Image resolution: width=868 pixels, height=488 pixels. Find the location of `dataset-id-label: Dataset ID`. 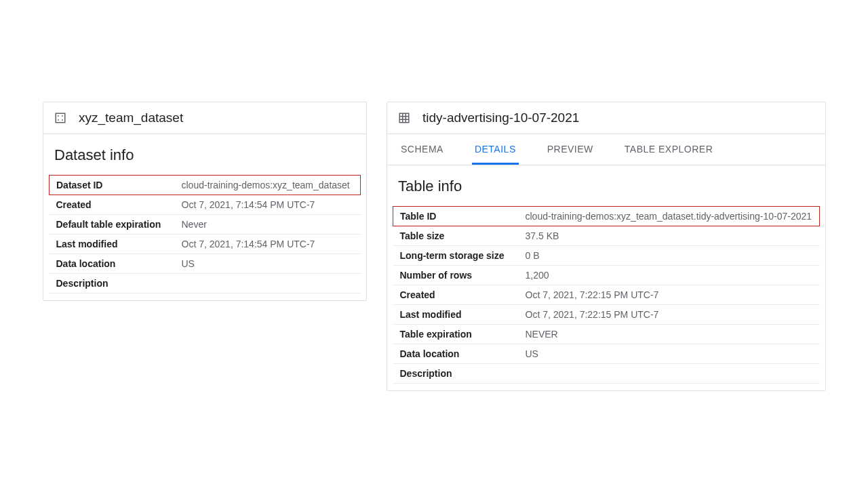

dataset-id-label: Dataset ID is located at coordinates (113, 186).